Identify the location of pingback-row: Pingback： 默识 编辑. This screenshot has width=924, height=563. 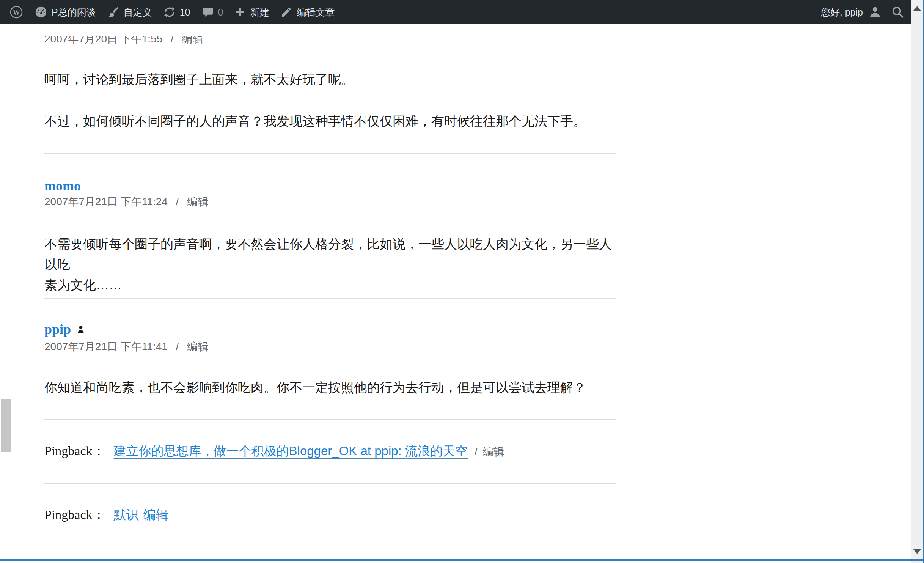
(106, 515).